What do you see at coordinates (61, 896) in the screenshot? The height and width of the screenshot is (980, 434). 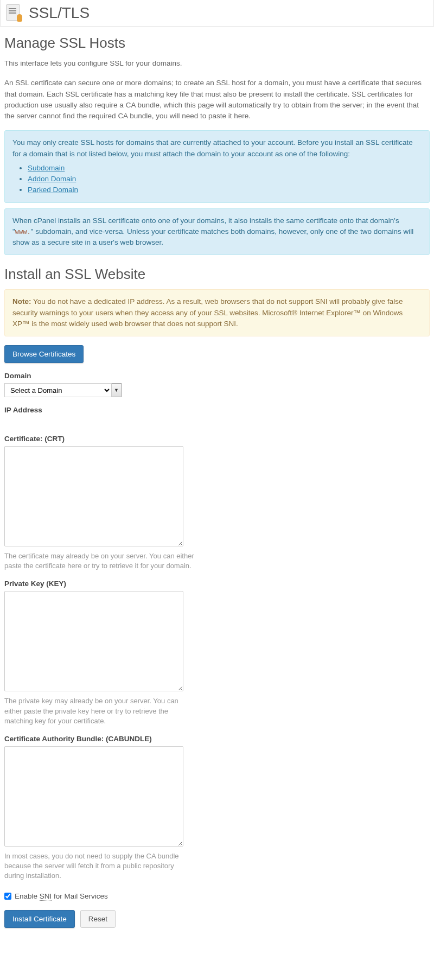 I see `sni-label: Enable SNI for Mail Services` at bounding box center [61, 896].